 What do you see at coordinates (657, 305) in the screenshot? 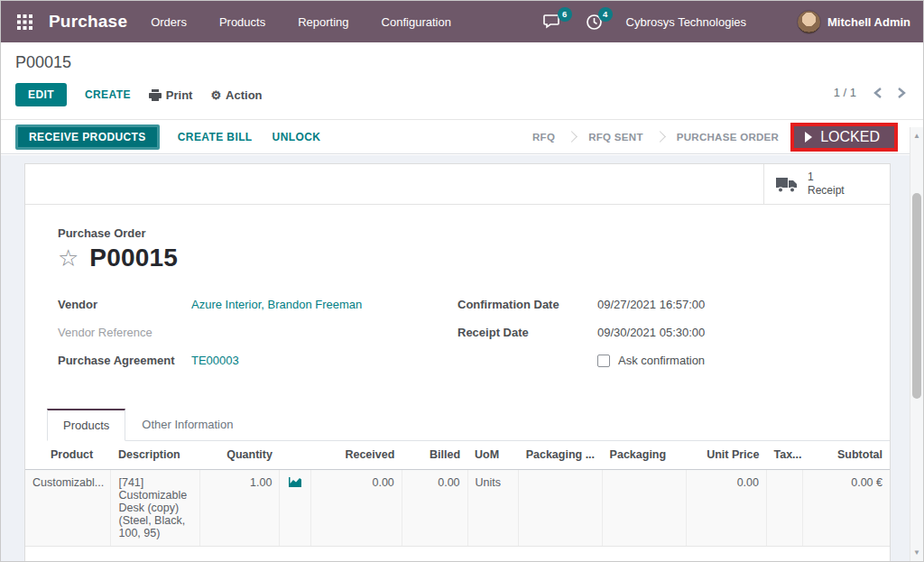
I see `field-confirmation-date: Confirmation Date 09/27/2021 16:57:00` at bounding box center [657, 305].